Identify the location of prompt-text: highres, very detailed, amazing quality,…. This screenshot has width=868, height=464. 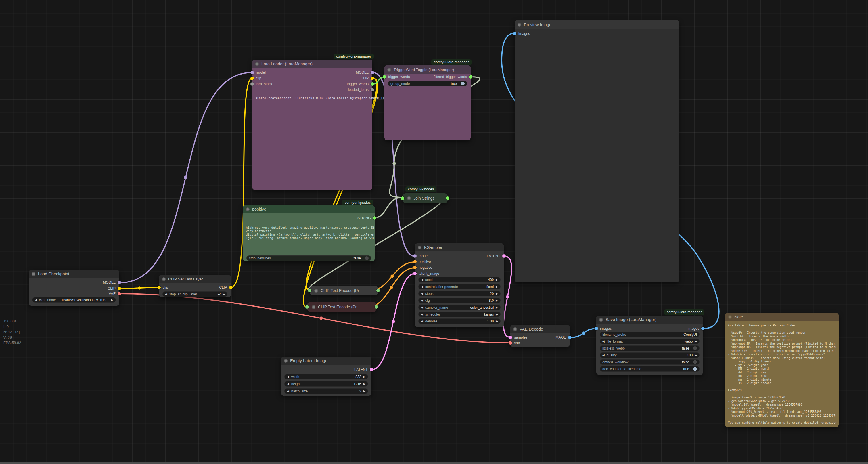
(310, 240).